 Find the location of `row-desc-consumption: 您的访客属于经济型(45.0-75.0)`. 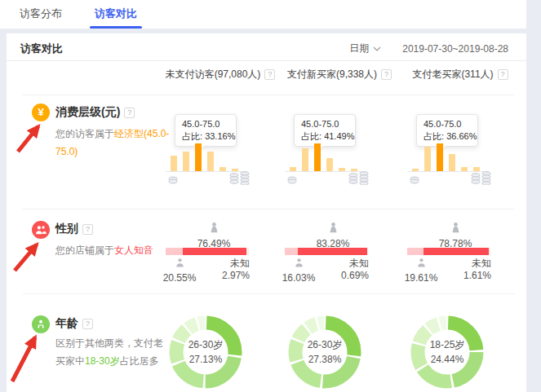

row-desc-consumption: 您的访客属于经济型(45.0-75.0) is located at coordinates (113, 143).